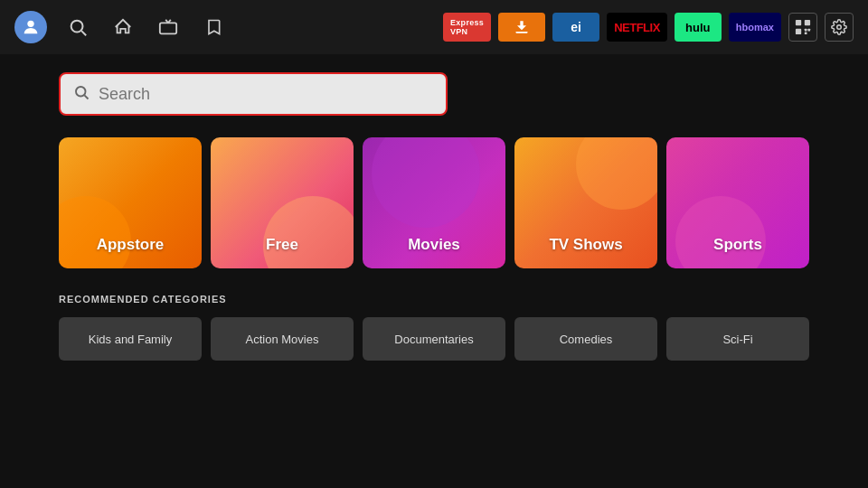  What do you see at coordinates (738, 245) in the screenshot?
I see `tile-sports-label: Sports` at bounding box center [738, 245].